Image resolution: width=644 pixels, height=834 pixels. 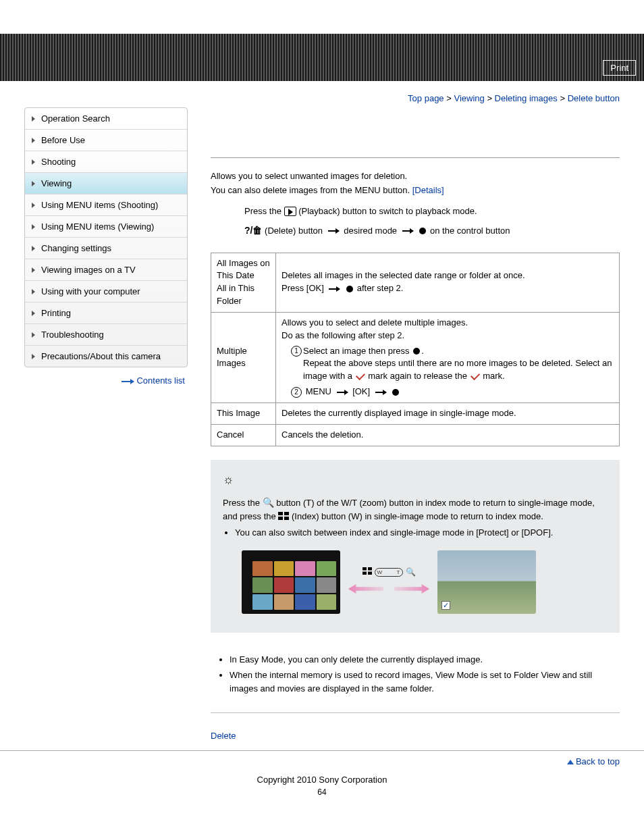 I want to click on crumb-top: Top page, so click(x=426, y=99).